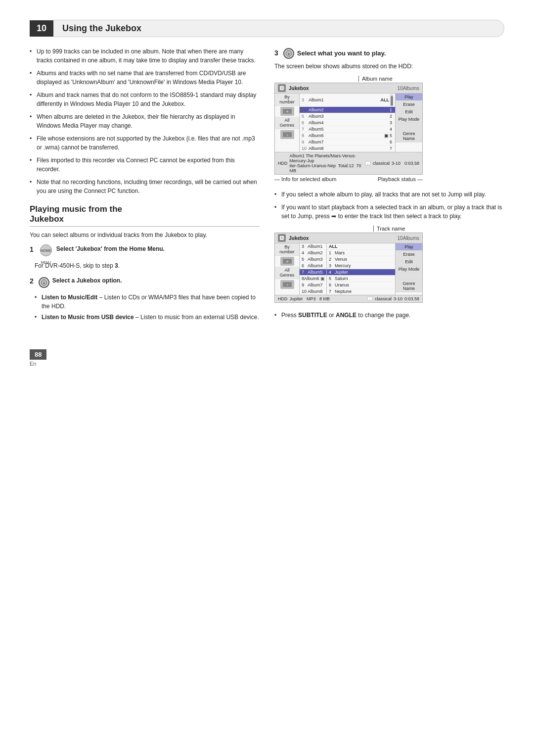 This screenshot has height=756, width=534. I want to click on track-uranus: 6Uranus, so click(361, 285).